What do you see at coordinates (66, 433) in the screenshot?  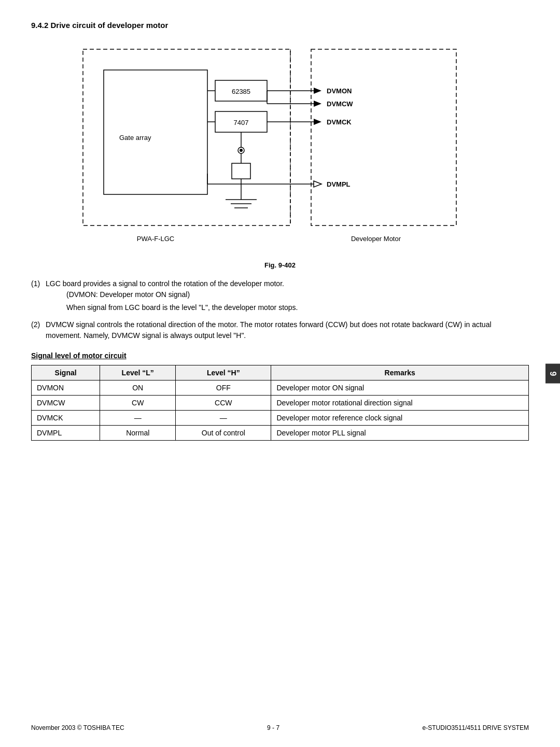 I see `cell-signal: DVMPL` at bounding box center [66, 433].